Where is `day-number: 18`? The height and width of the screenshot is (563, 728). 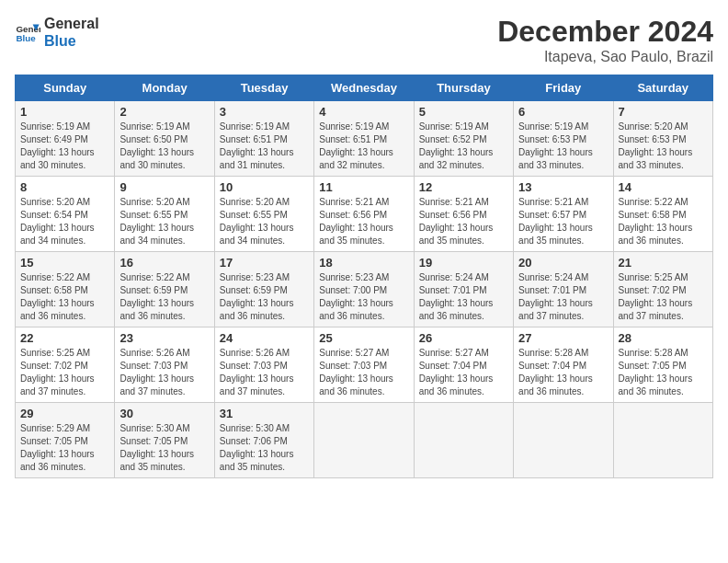
day-number: 18 is located at coordinates (364, 263).